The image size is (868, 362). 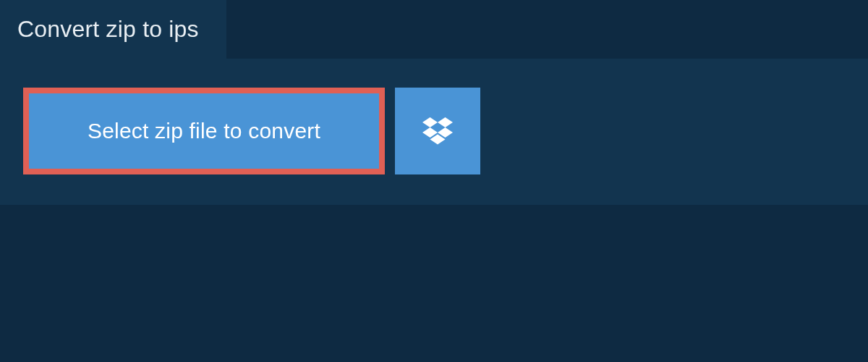 I want to click on dropbox-button, so click(x=438, y=131).